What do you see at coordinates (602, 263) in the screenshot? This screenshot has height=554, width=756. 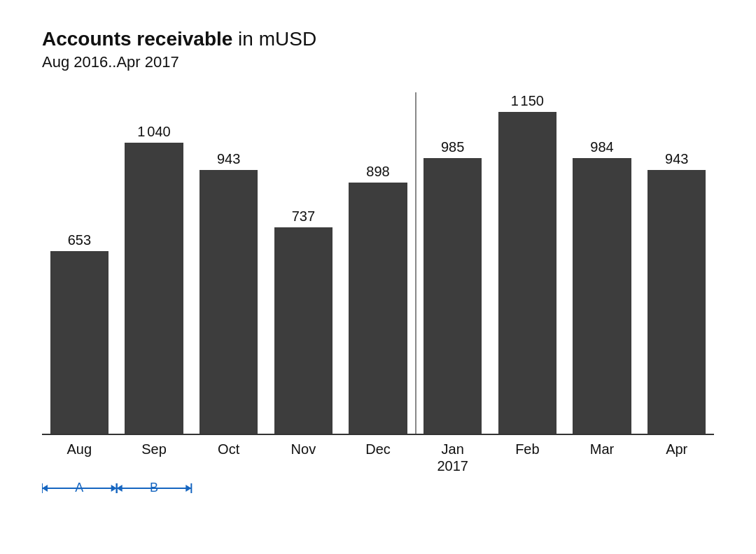 I see `bar-group-mar: 984` at bounding box center [602, 263].